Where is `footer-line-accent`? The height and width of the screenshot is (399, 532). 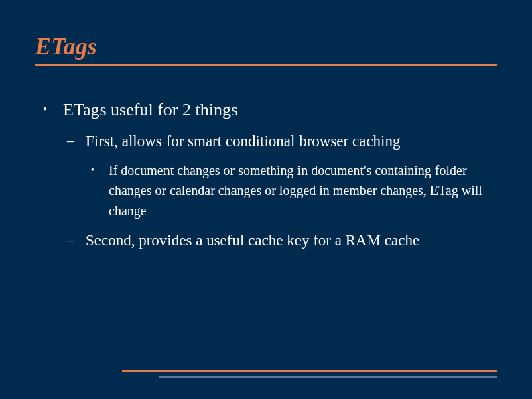 footer-line-accent is located at coordinates (310, 372).